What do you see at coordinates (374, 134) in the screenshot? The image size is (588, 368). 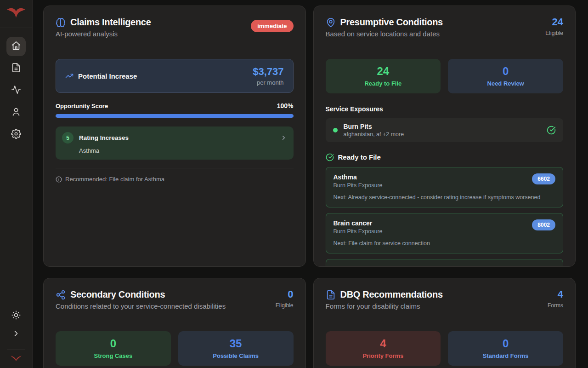 I see `exposure-detail: afghanistan, af +2 more` at bounding box center [374, 134].